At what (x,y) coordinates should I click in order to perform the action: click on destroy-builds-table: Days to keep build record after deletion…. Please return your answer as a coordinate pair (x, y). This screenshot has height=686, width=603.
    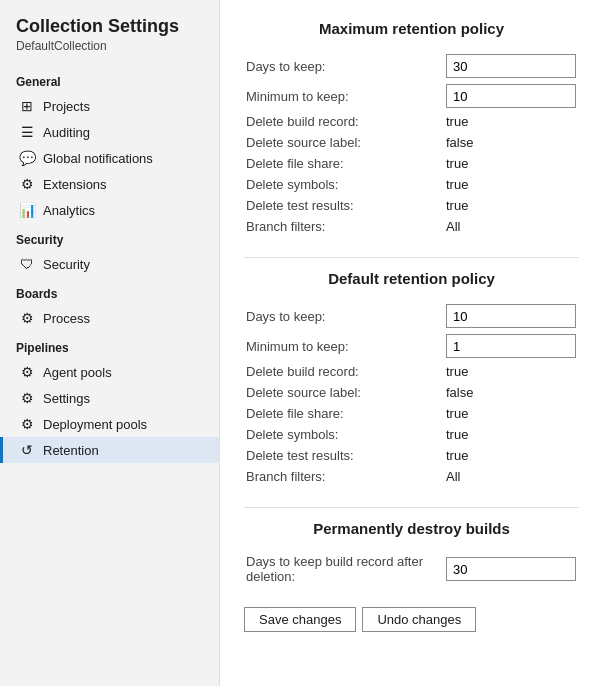
    Looking at the image, I should click on (412, 569).